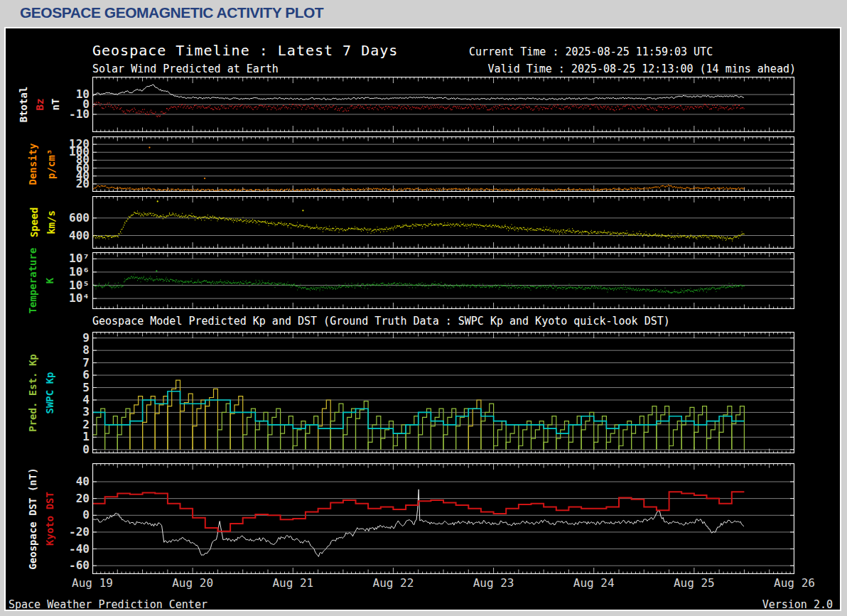 The height and width of the screenshot is (616, 847). What do you see at coordinates (68, 272) in the screenshot?
I see `y-tick-label: 10⁶` at bounding box center [68, 272].